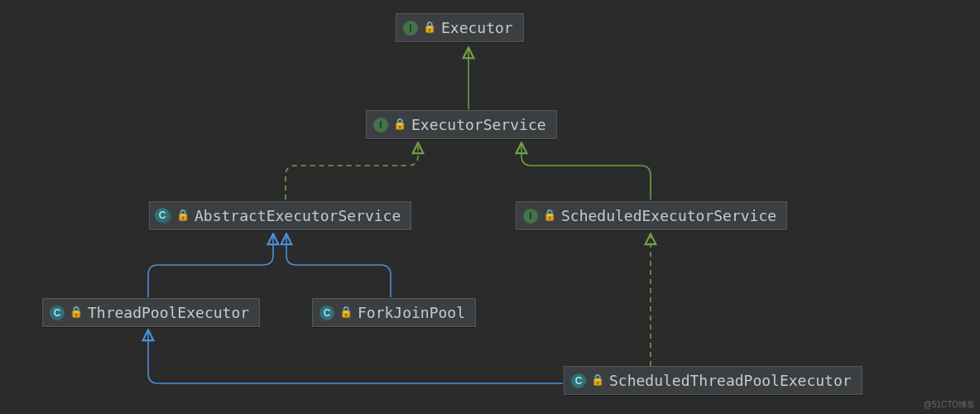 This screenshot has height=414, width=980. Describe the element at coordinates (298, 215) in the screenshot. I see `node-label: AbstractExecutorService` at that location.